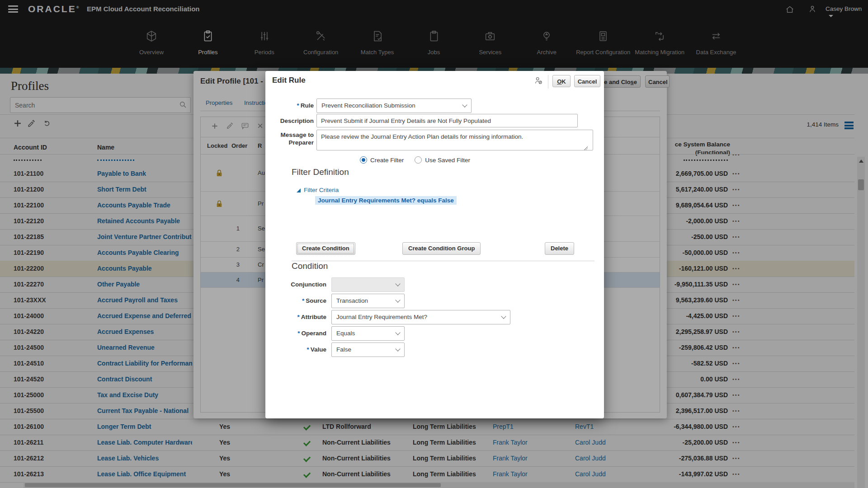 This screenshot has width=868, height=488. I want to click on filter-criteria-value: Journal Entry Requirements Met? equals F…, so click(386, 201).